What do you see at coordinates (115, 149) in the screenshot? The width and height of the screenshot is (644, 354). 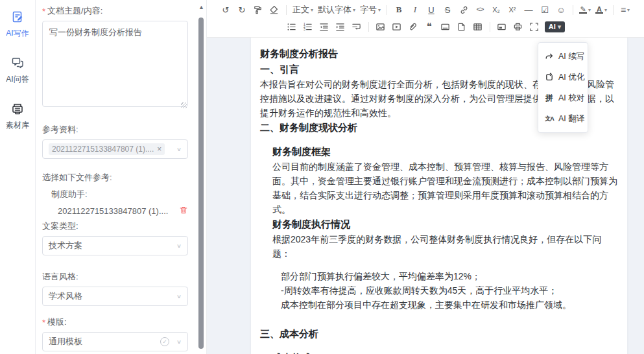 I see `reference-select: 2021122715133847807 (1).... × ∨` at bounding box center [115, 149].